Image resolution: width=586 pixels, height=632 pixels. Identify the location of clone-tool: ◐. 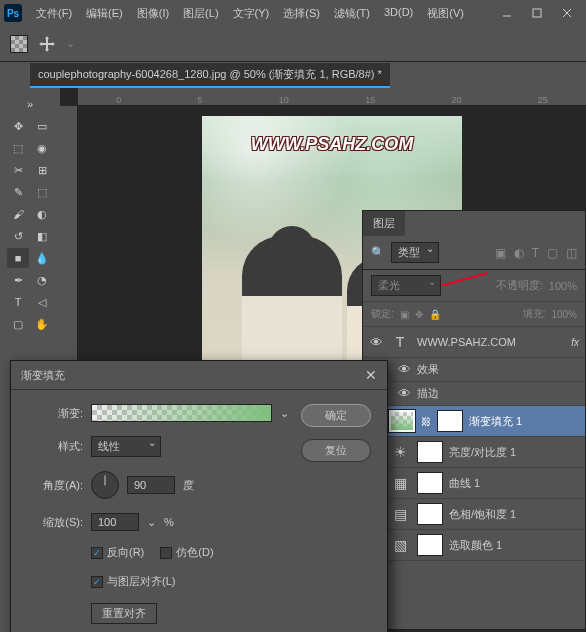
(42, 214).